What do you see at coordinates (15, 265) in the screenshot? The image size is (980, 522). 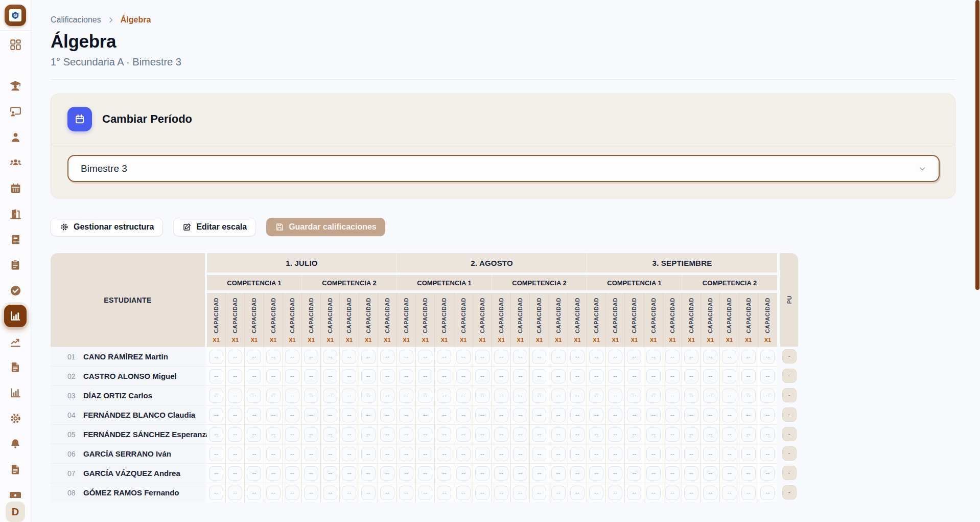 I see `sidebar-item-tasks` at bounding box center [15, 265].